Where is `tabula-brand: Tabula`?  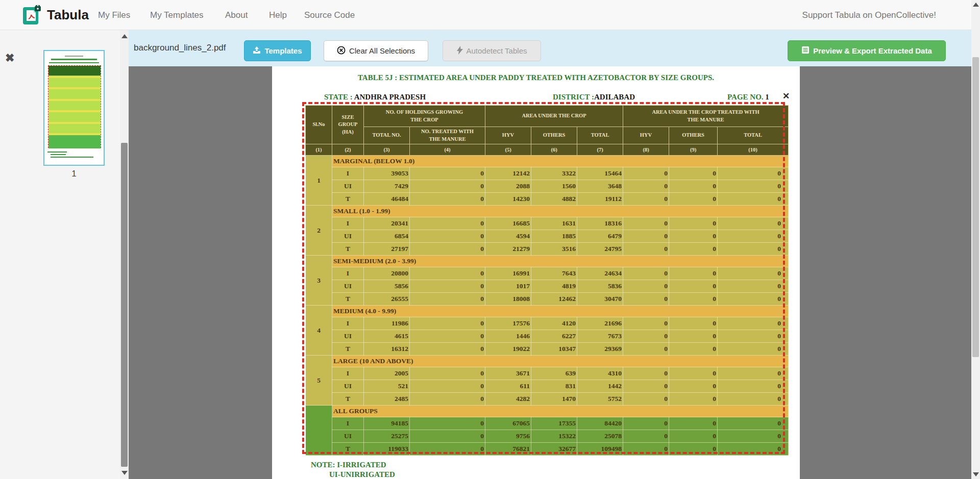
tabula-brand: Tabula is located at coordinates (56, 15).